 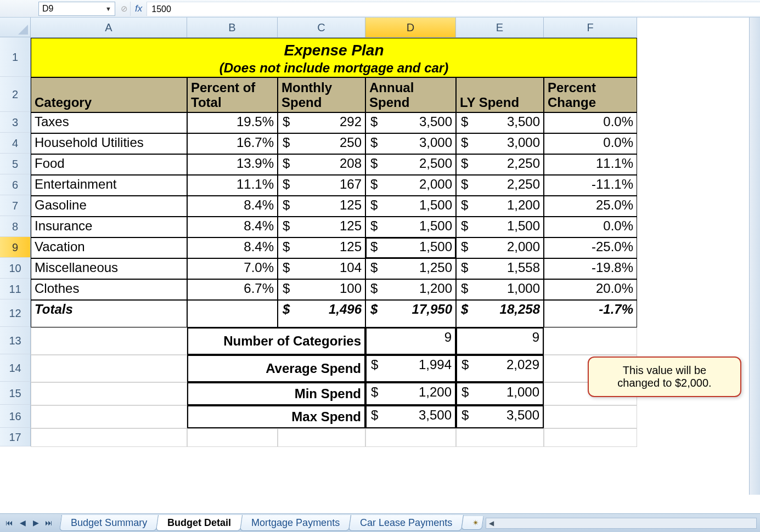 I want to click on row-header-9: 9, so click(x=15, y=247).